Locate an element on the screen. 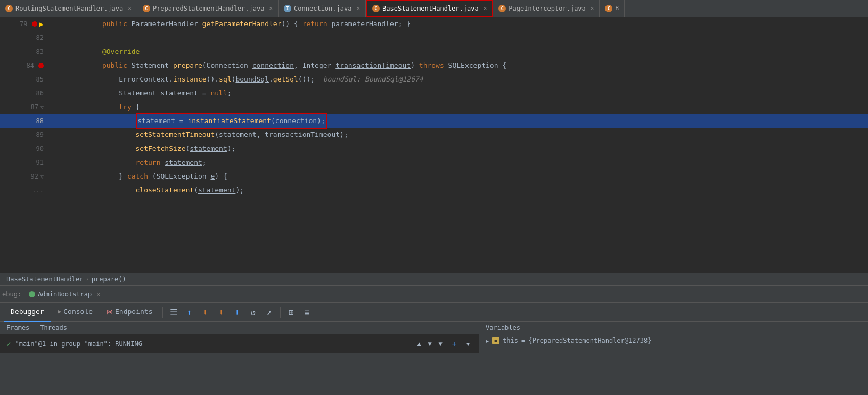 The image size is (868, 395). variable-name: this is located at coordinates (510, 341).